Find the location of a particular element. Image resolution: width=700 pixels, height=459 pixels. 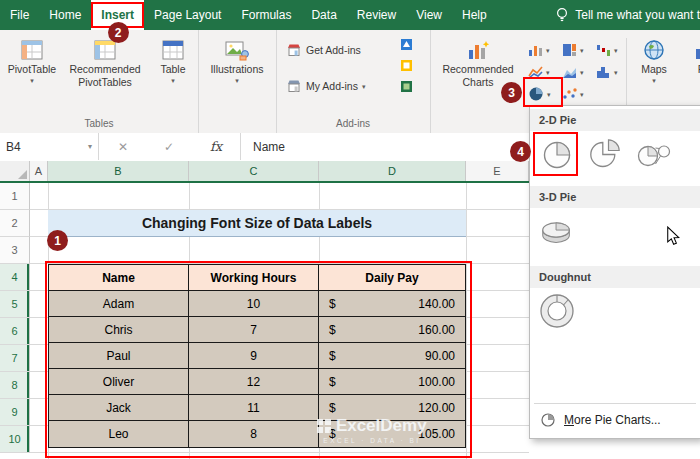

col-header-c: C is located at coordinates (254, 171).